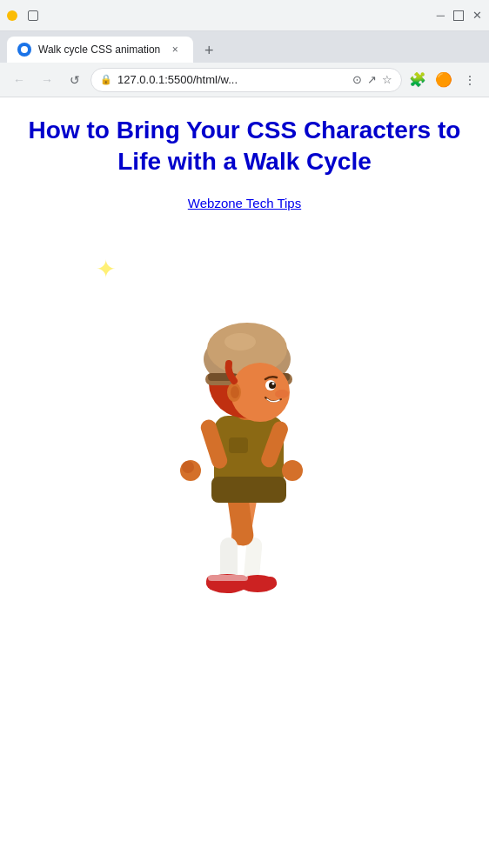 The width and height of the screenshot is (489, 868). I want to click on bookmark-icon: ☆, so click(387, 80).